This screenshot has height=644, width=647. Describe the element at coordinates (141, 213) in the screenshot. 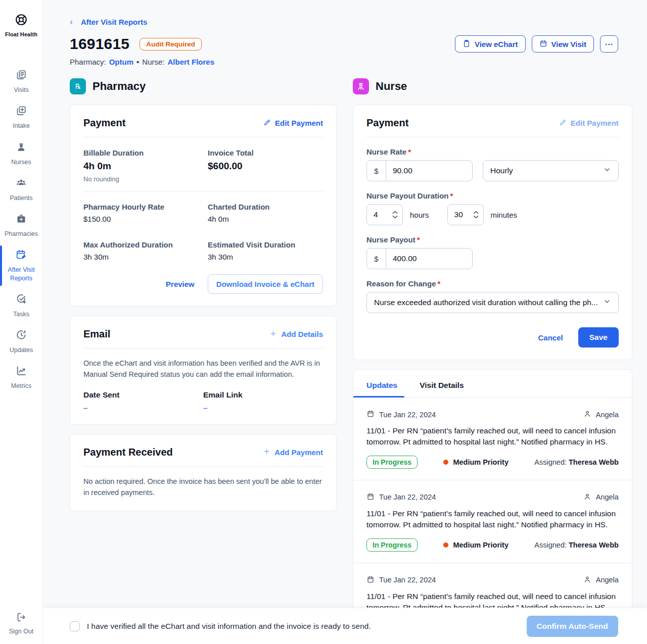

I see `pharmacy-hourly-rate-field: Pharmacy Hourly Rate $150.00` at that location.